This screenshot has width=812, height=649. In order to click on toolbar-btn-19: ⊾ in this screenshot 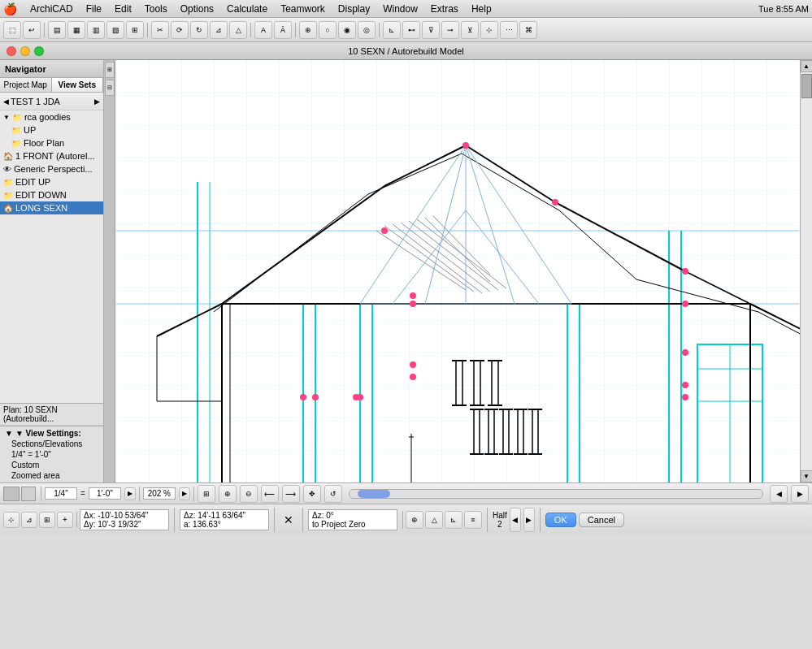, I will do `click(392, 30)`.